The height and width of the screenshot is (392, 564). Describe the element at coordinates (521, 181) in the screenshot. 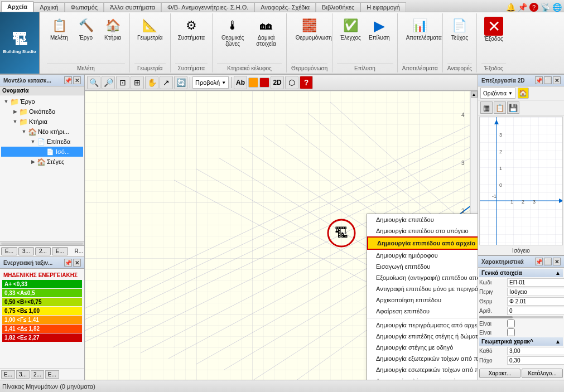

I see `2d-canvas: 3 2 1 0 -1 1 2 3` at that location.